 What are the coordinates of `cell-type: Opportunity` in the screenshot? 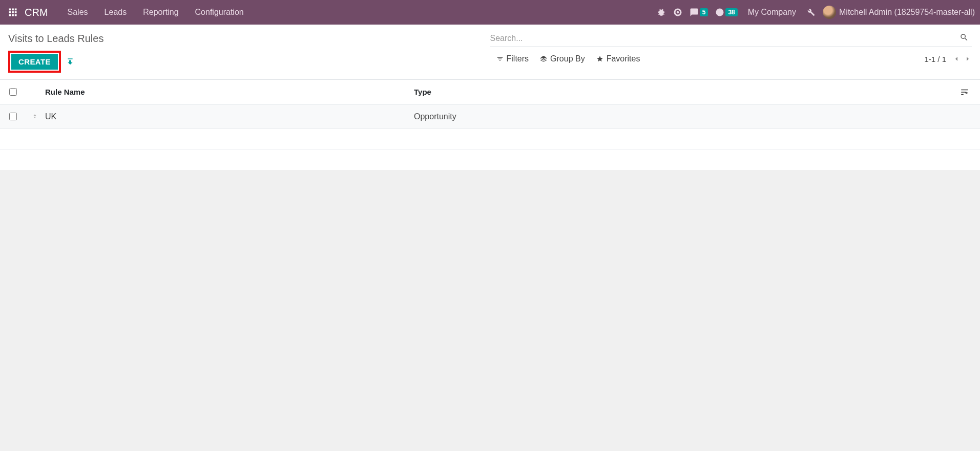 It's located at (684, 117).